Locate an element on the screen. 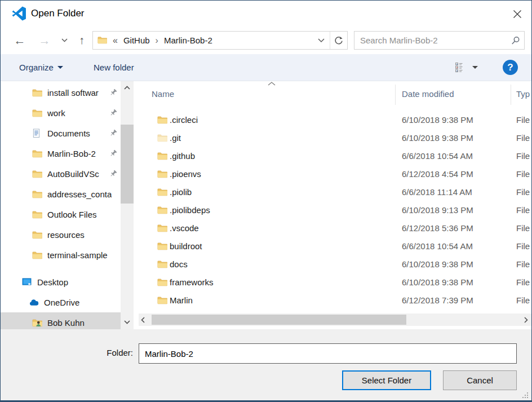 Image resolution: width=532 pixels, height=402 pixels. horizontal-scrollbar-thumb is located at coordinates (279, 320).